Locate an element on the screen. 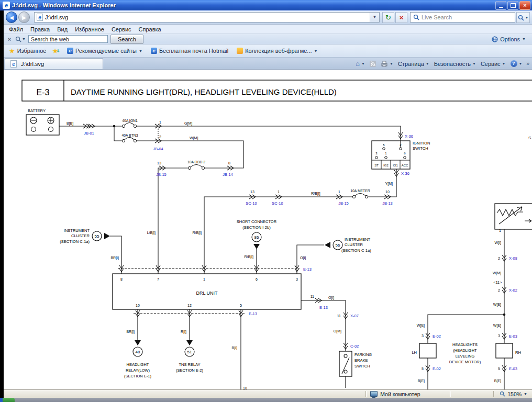  favorites-item-label: Рекомендуемые сайты is located at coordinates (106, 51).